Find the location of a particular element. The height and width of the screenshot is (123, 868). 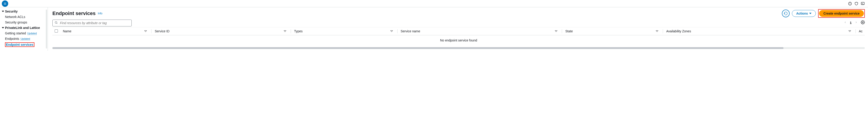

column-header-service-id: Service ID is located at coordinates (219, 31).